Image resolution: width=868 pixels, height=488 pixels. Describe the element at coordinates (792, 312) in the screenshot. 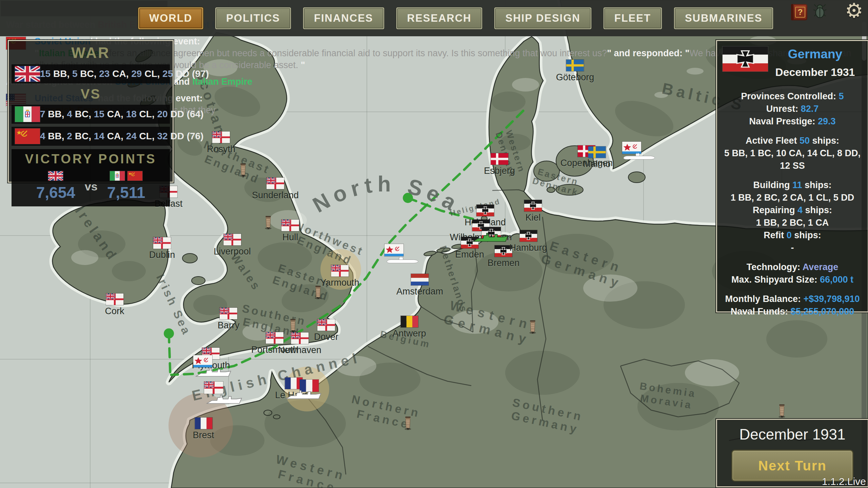

I see `stat-line: Naval Funds: $5,255,070,000` at that location.